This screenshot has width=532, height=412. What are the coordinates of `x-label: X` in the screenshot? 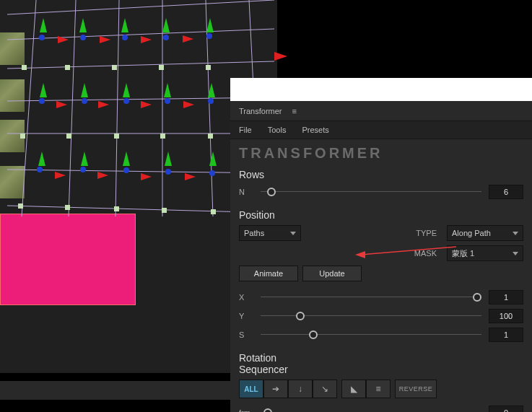 It's located at (246, 297).